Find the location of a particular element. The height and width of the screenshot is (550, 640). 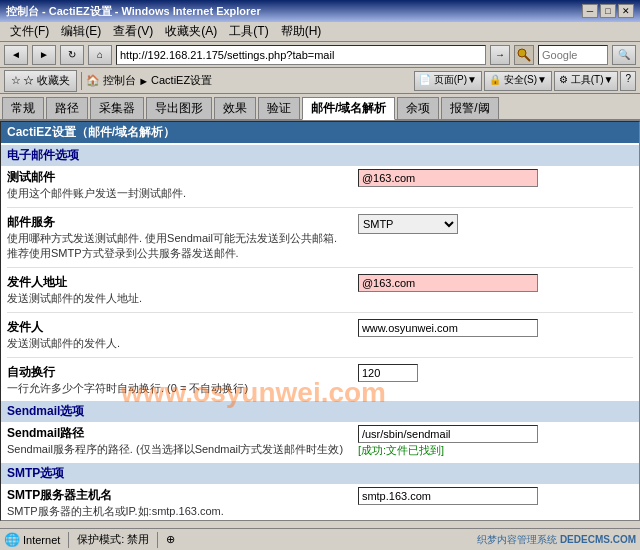

section-smtp-header: SMTP选项 is located at coordinates (320, 474).